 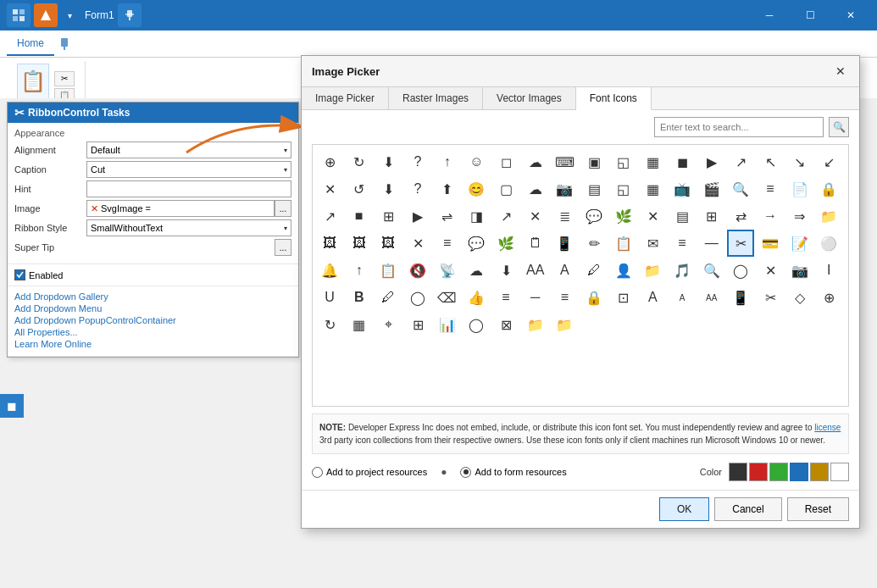 I want to click on learn-more-link: Learn More Online, so click(x=153, y=344).